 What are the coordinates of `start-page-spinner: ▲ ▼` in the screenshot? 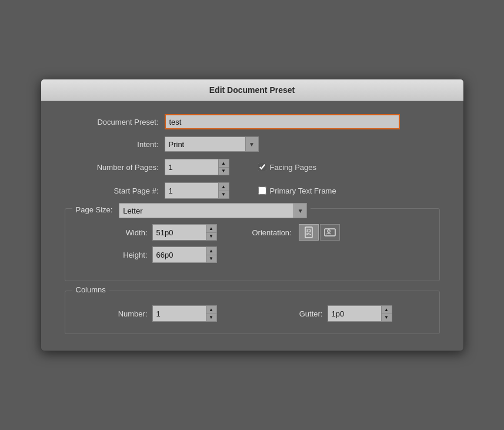 It's located at (197, 191).